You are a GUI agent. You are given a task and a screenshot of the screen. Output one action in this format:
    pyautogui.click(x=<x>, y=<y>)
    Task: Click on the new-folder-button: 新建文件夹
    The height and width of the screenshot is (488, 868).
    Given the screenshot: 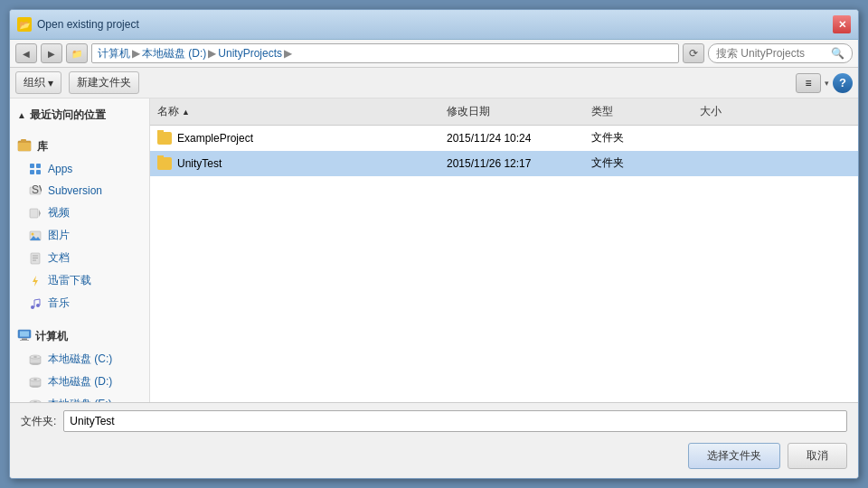 What is the action you would take?
    pyautogui.click(x=104, y=83)
    